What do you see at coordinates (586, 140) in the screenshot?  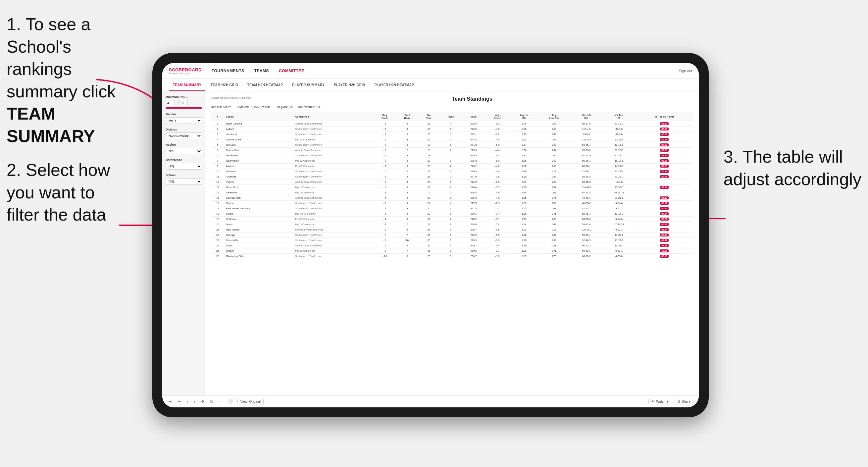 I see `cell-overall: 100-27-1` at bounding box center [586, 140].